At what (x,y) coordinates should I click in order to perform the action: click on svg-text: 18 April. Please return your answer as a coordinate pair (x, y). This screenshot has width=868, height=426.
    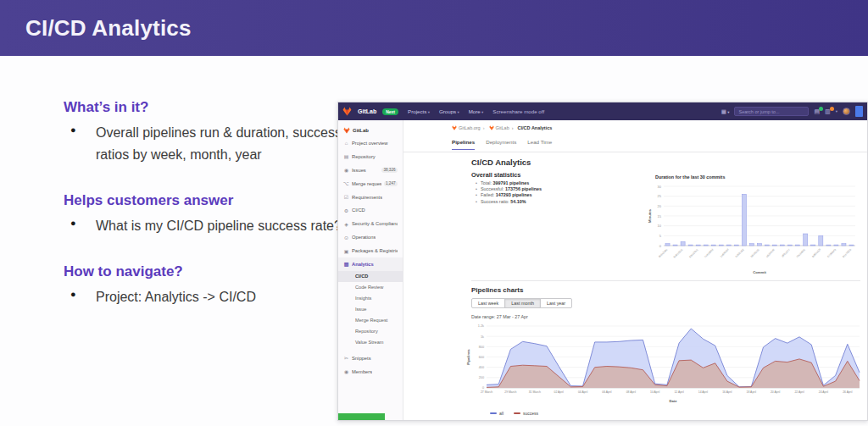
    Looking at the image, I should click on (752, 392).